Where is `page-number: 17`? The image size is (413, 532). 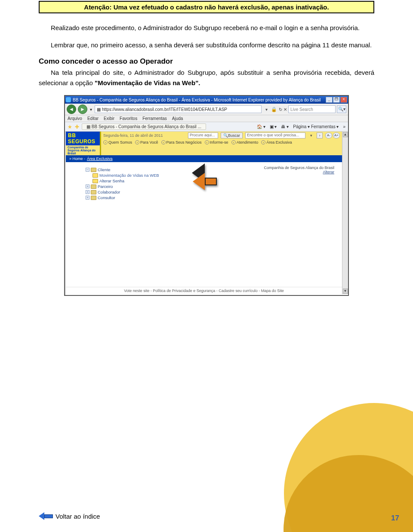 page-number: 17 is located at coordinates (395, 518).